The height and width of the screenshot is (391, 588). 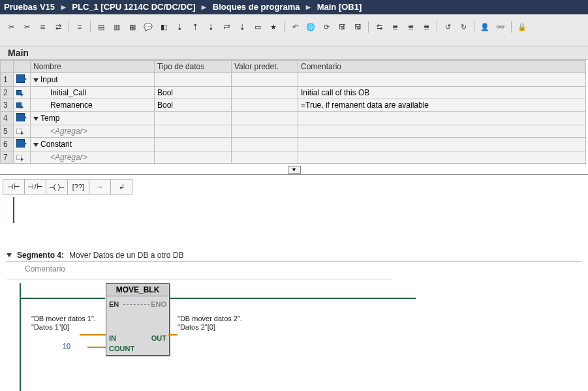 What do you see at coordinates (11, 27) in the screenshot?
I see `toolbar-t1-icon: ✂` at bounding box center [11, 27].